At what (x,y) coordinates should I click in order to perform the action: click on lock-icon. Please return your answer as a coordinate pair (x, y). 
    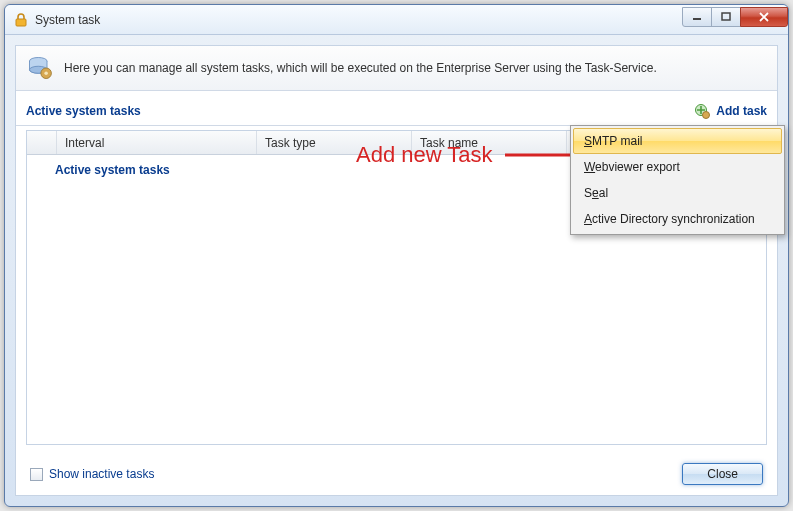
    Looking at the image, I should click on (21, 20).